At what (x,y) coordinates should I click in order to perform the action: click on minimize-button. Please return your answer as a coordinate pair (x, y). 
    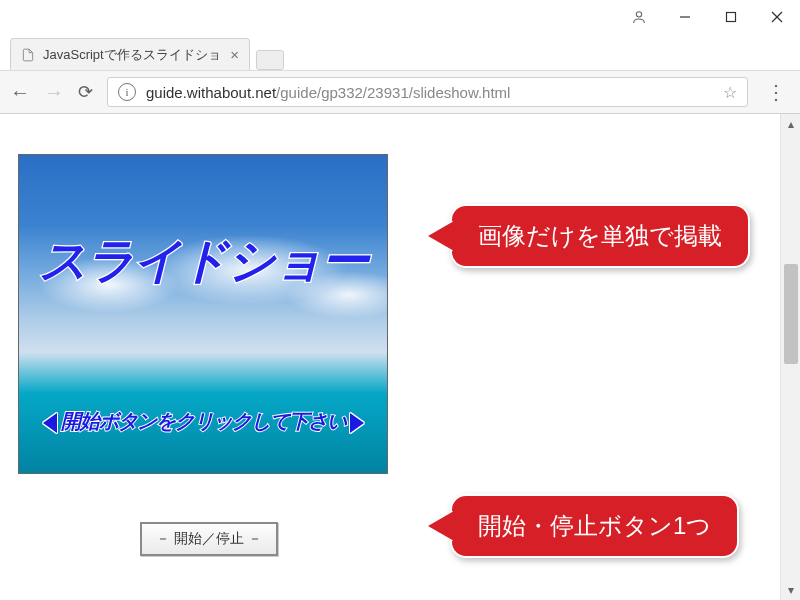
    Looking at the image, I should click on (685, 17).